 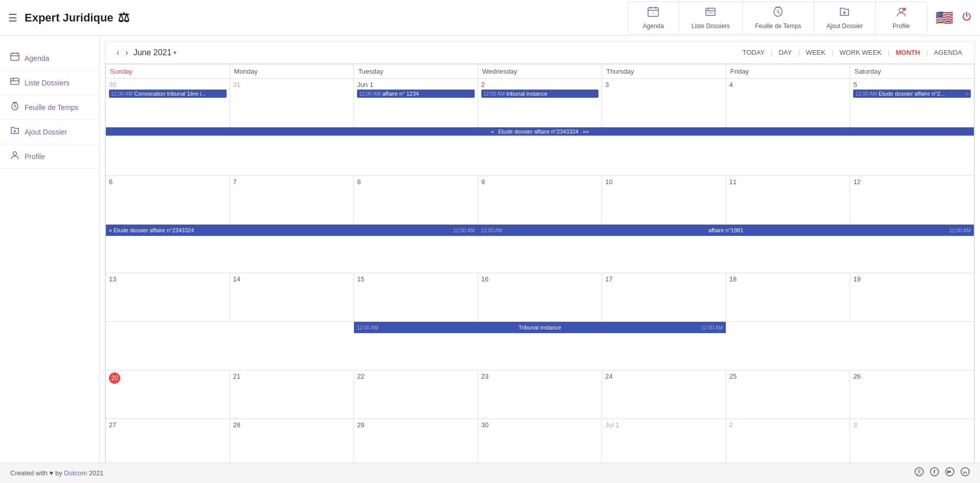 I want to click on prev-month-button: ‹, so click(x=118, y=53).